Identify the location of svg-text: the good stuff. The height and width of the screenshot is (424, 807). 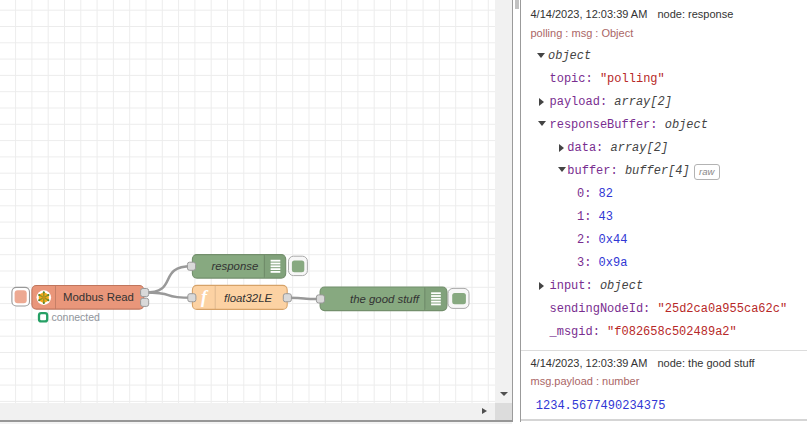
(386, 299).